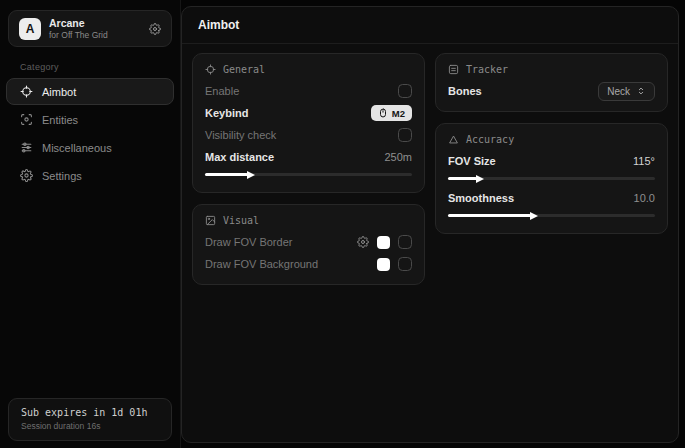 The width and height of the screenshot is (685, 448). I want to click on sub-expires-text: Sub expires in 1d 01h, so click(90, 412).